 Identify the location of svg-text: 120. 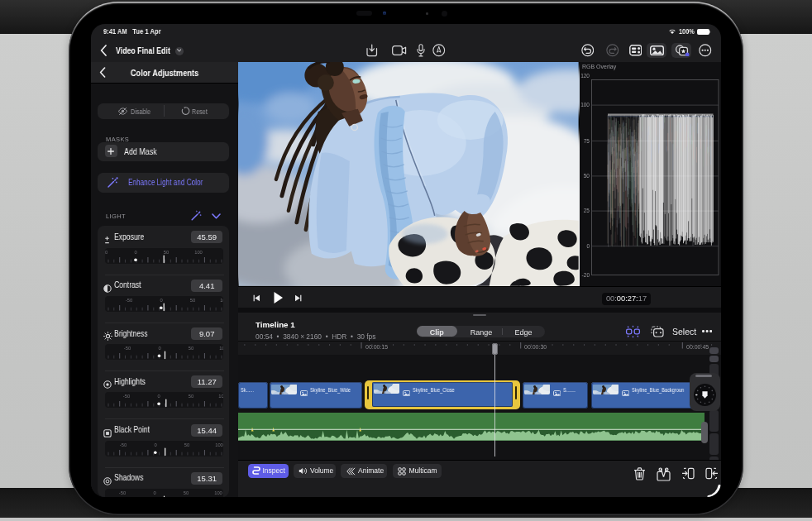
(585, 76).